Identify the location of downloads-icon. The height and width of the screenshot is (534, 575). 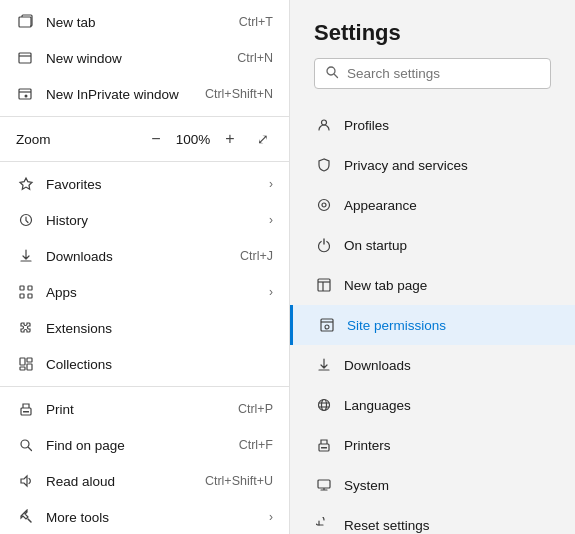
(26, 256).